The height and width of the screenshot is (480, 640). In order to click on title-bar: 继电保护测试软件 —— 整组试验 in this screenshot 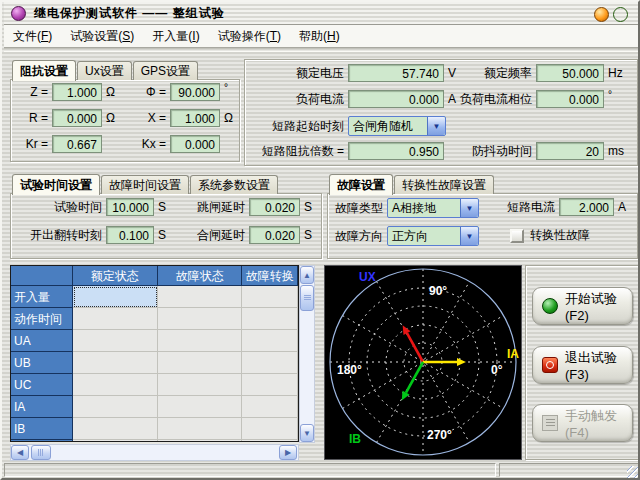, I will do `click(321, 14)`.